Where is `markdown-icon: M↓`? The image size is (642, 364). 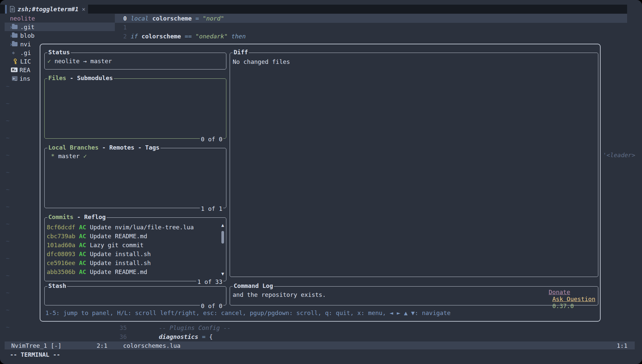 markdown-icon: M↓ is located at coordinates (14, 70).